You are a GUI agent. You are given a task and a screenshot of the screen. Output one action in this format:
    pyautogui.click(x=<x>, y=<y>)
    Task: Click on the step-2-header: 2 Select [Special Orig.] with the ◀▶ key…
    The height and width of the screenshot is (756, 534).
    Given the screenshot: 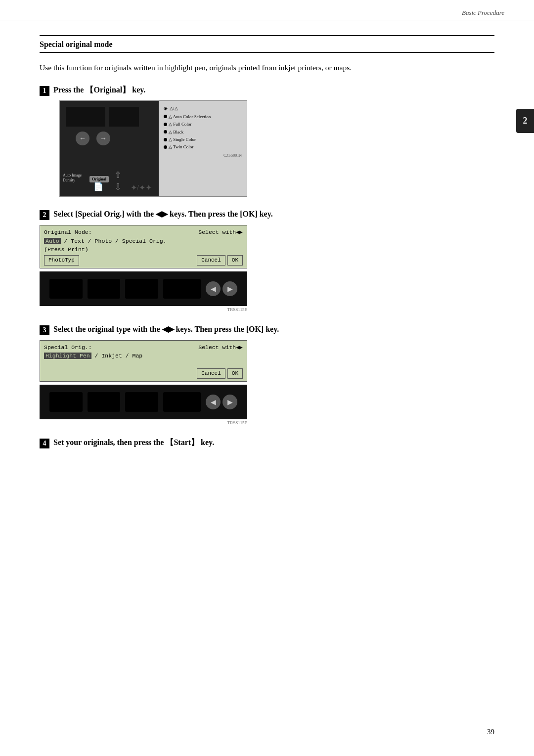 What is the action you would take?
    pyautogui.click(x=267, y=214)
    